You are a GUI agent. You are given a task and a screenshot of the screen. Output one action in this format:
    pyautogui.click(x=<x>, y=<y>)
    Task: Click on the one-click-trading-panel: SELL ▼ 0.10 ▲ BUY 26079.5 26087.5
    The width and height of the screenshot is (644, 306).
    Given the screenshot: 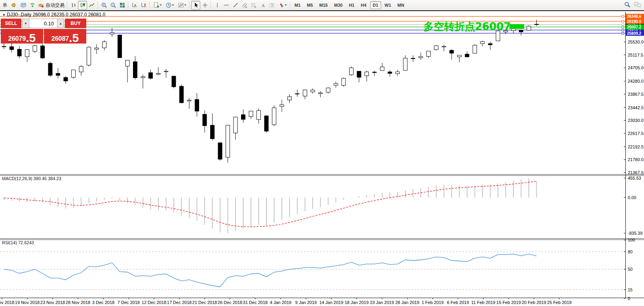 What is the action you would take?
    pyautogui.click(x=44, y=31)
    